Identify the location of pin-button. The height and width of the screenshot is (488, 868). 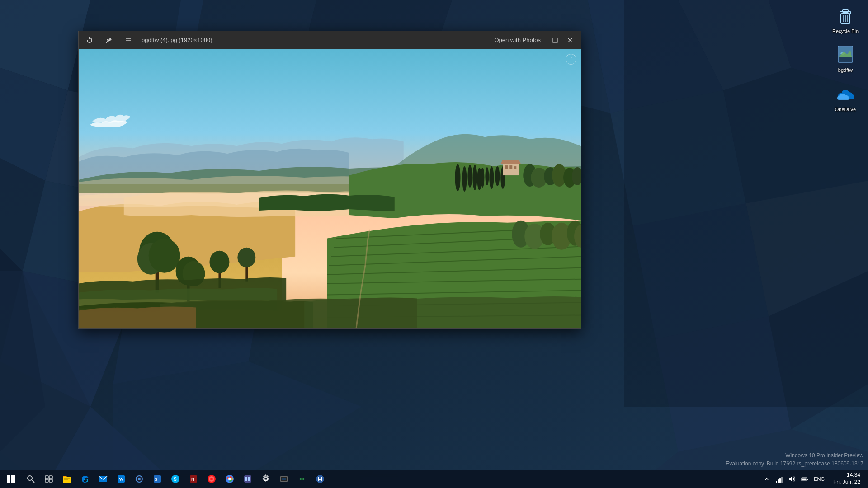
(109, 40).